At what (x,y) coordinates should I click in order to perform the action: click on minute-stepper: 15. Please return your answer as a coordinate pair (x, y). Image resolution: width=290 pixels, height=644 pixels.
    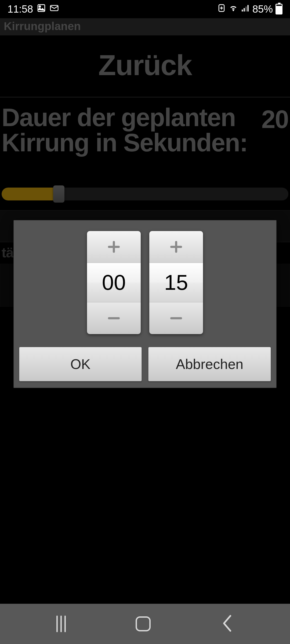
    Looking at the image, I should click on (176, 283).